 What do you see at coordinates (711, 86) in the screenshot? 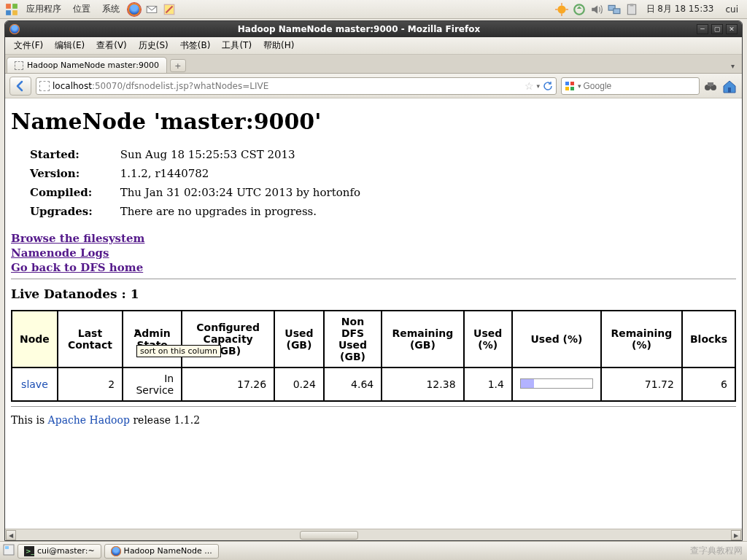
I see `binoculars-icon` at bounding box center [711, 86].